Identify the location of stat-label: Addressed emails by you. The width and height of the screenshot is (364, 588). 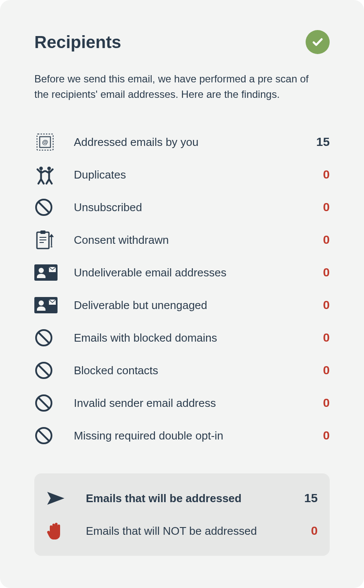
(189, 142).